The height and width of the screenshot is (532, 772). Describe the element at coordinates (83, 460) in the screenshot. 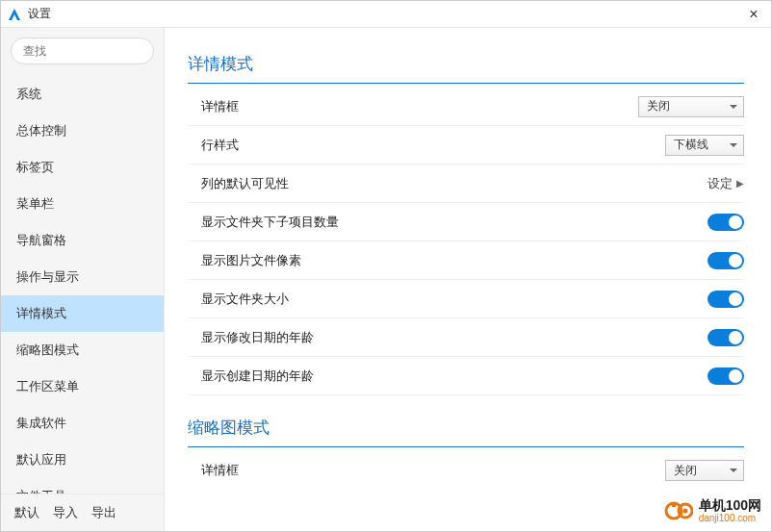

I see `sidebar-item-default-apps: 默认应用` at that location.